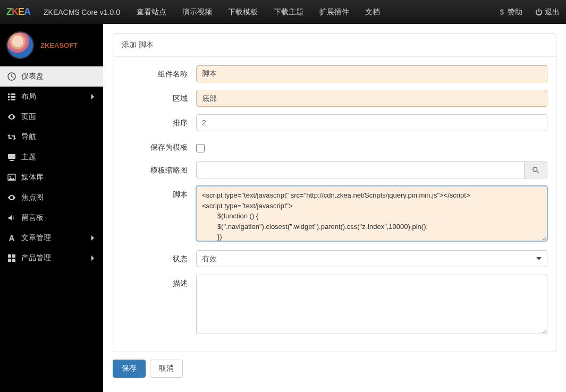 This screenshot has height=392, width=566. I want to click on sponsor-link: 赞助, so click(510, 12).